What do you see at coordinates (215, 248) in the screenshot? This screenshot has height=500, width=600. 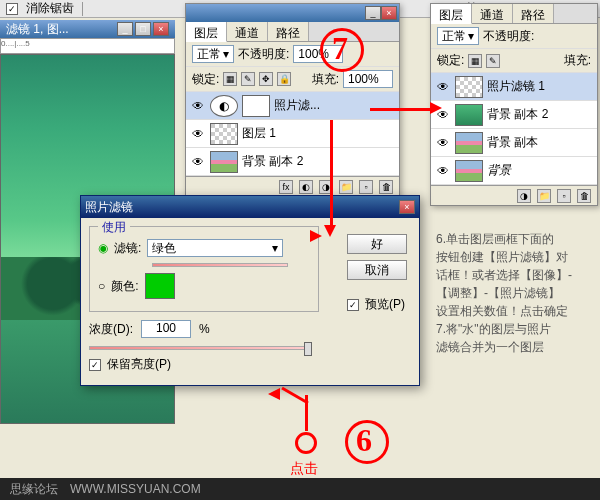 I see `filter-select: 绿色▾` at bounding box center [215, 248].